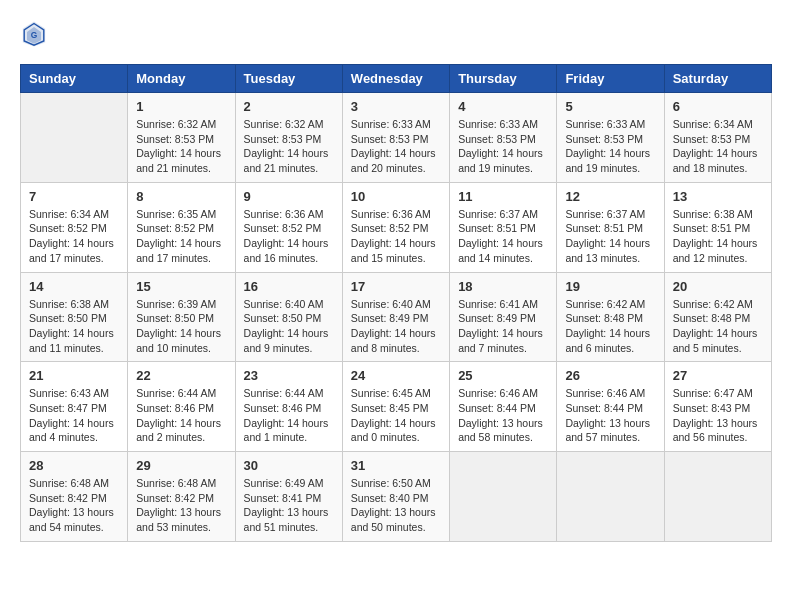  What do you see at coordinates (396, 286) in the screenshot?
I see `day-number: 17` at bounding box center [396, 286].